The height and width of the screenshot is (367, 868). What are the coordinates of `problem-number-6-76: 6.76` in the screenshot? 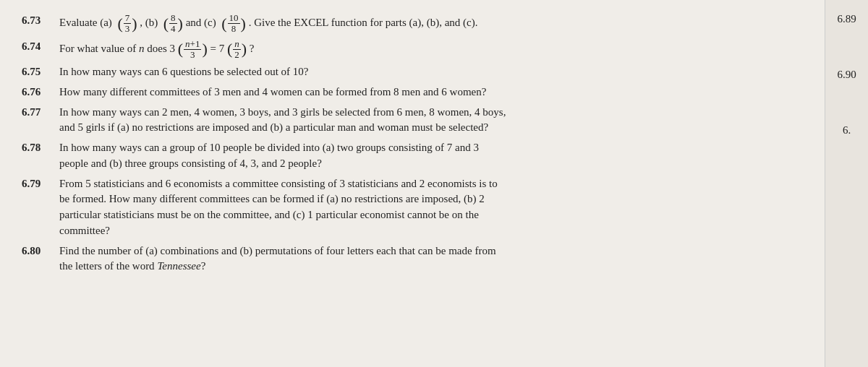 It's located at (41, 92).